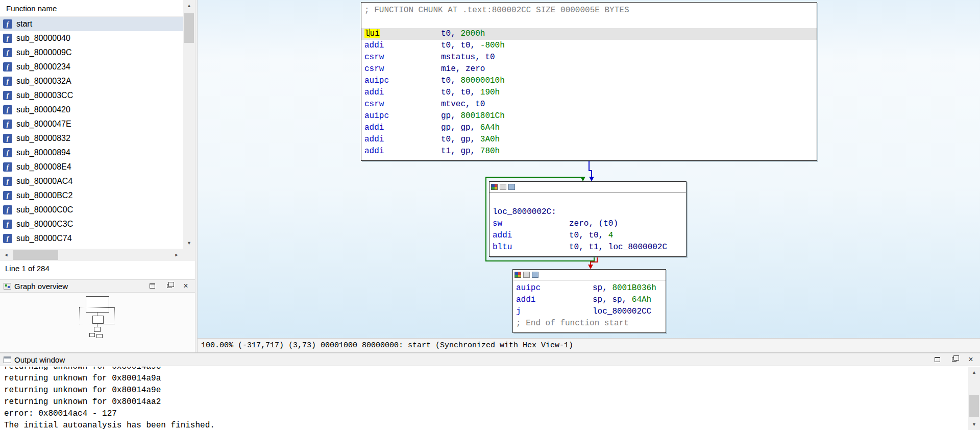 This screenshot has width=980, height=430. I want to click on asm-line: swzero, (t0), so click(588, 224).